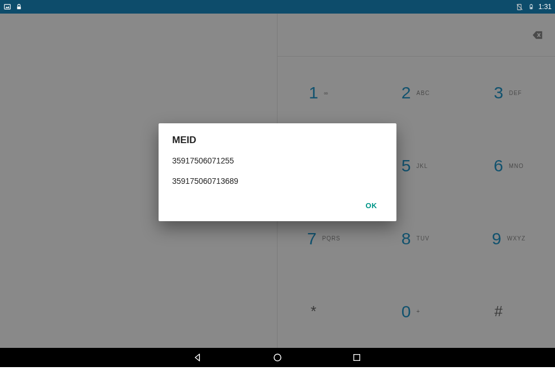 This screenshot has width=555, height=392. Describe the element at coordinates (278, 380) in the screenshot. I see `bottom-spacer` at that location.